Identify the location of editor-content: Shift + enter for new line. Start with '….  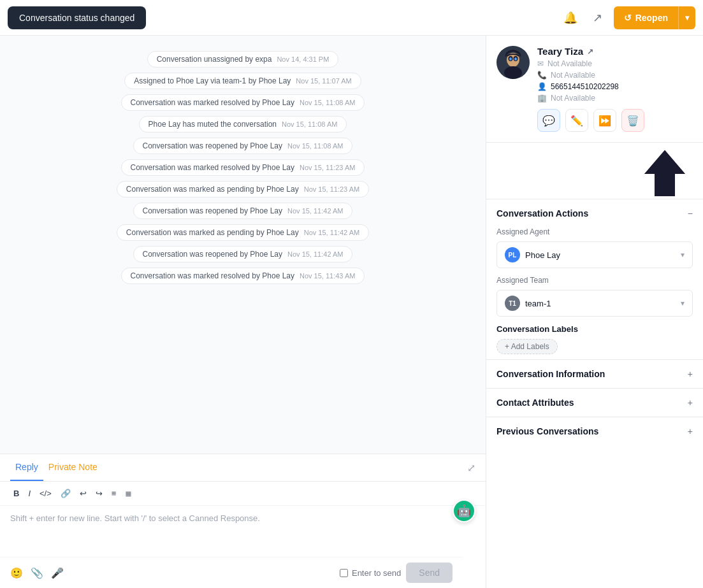
(243, 531).